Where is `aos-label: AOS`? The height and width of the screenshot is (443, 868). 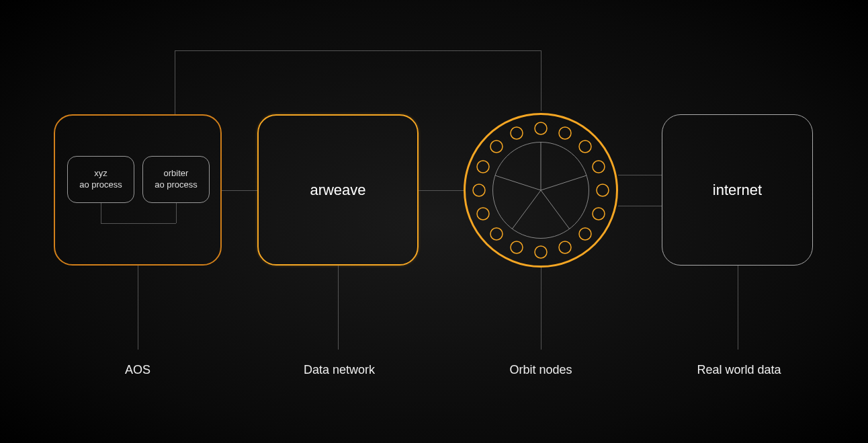
aos-label: AOS is located at coordinates (138, 370).